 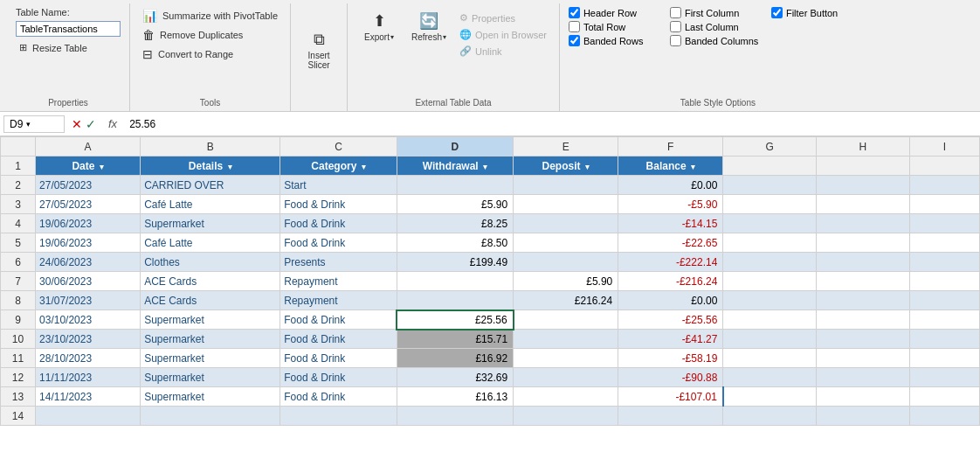 I want to click on cell-date-4: 19/06/2023, so click(x=88, y=224).